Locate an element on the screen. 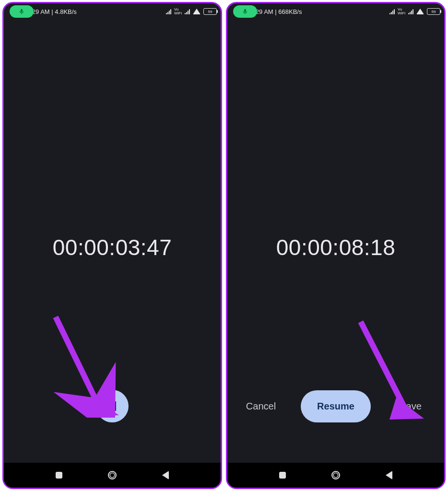 The height and width of the screenshot is (491, 448). status-bar: 6:29 AM | 668KB/s Vo WiFi 59 is located at coordinates (336, 12).